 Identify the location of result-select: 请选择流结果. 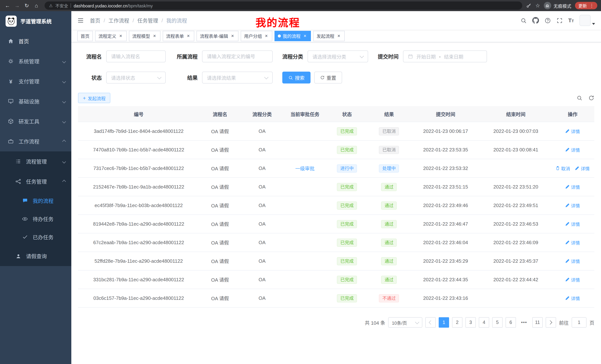
(237, 77).